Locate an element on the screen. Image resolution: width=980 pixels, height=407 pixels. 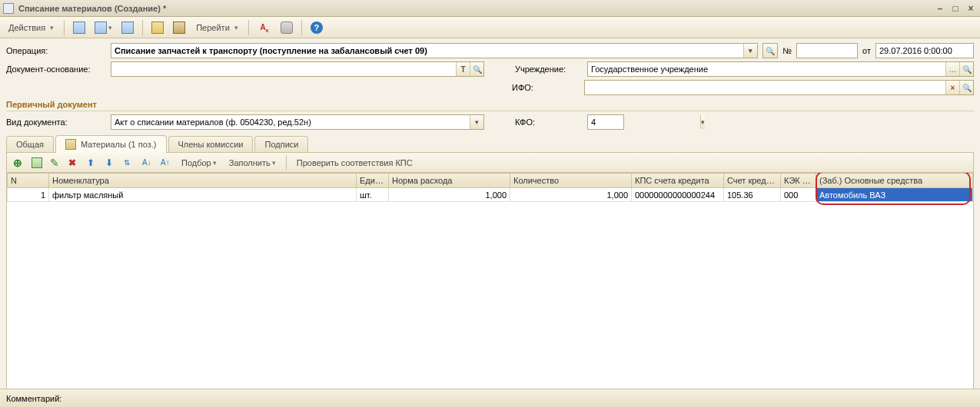
docbase-field is located at coordinates (284, 69).